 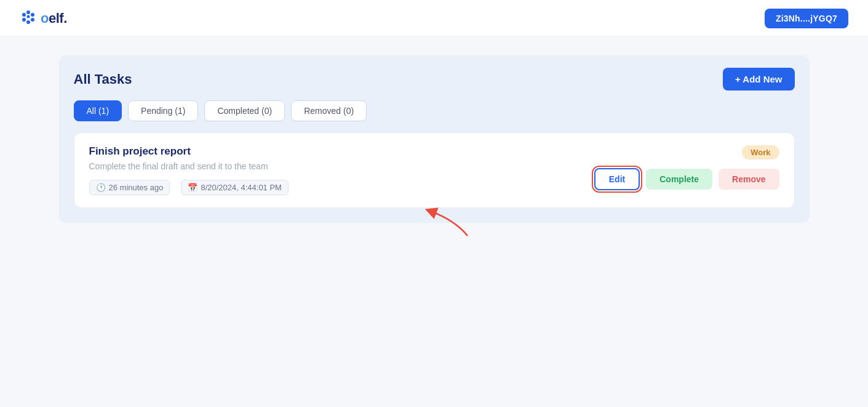 What do you see at coordinates (98, 111) in the screenshot?
I see `tab-all: All (1)` at bounding box center [98, 111].